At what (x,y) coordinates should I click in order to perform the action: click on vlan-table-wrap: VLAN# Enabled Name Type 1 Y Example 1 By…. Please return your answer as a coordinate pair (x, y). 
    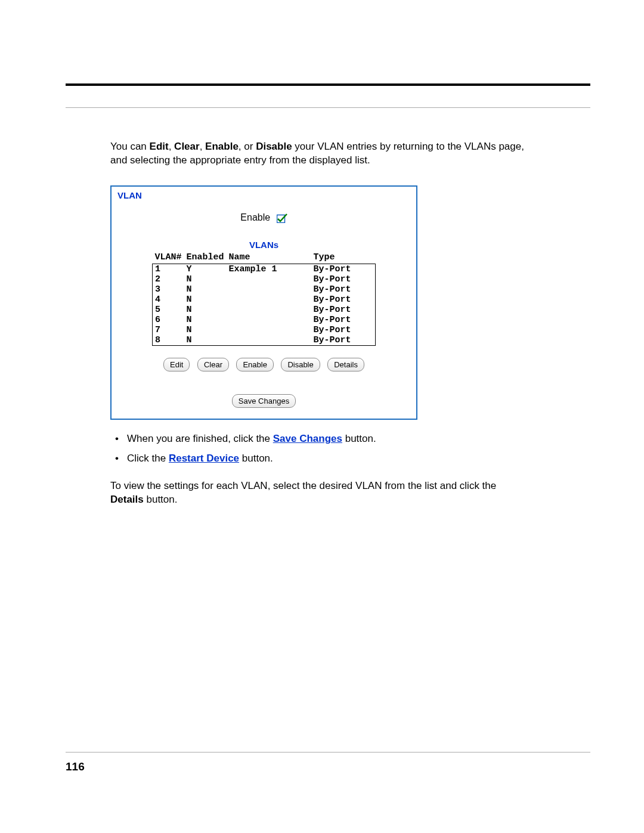
    Looking at the image, I should click on (264, 299).